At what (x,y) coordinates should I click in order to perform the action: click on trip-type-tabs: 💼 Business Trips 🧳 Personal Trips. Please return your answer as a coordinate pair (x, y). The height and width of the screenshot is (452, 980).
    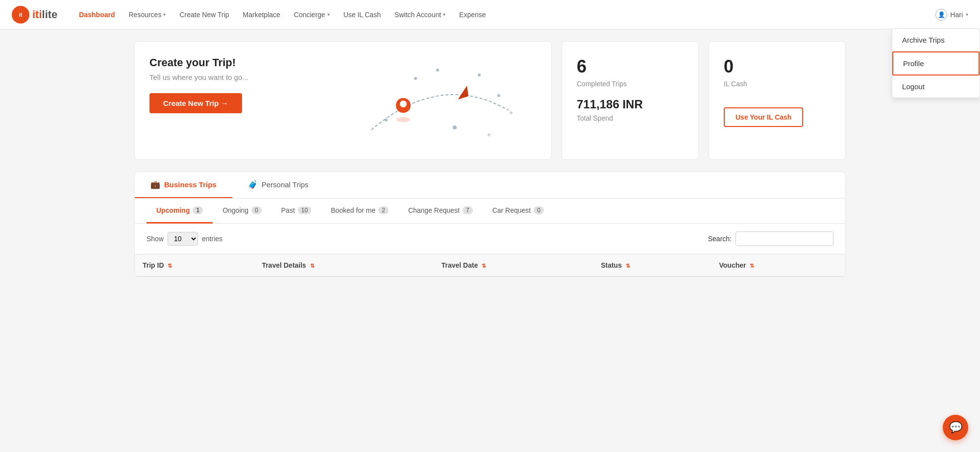
    Looking at the image, I should click on (490, 185).